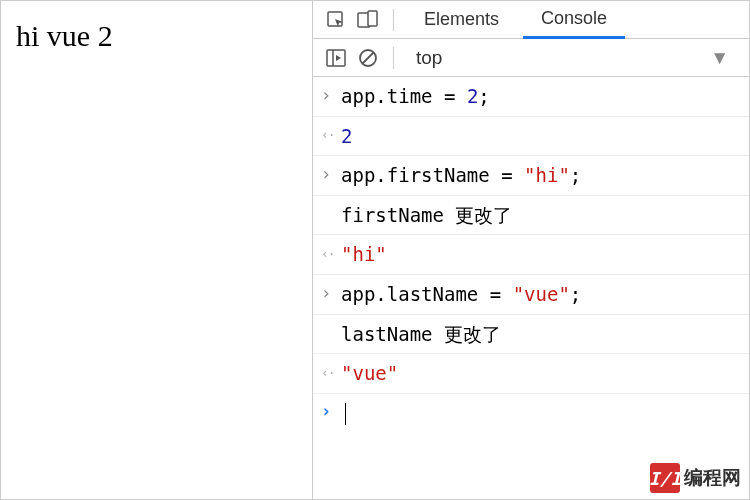 The image size is (750, 500). What do you see at coordinates (696, 478) in the screenshot?
I see `watermark: I/I 编程网` at bounding box center [696, 478].